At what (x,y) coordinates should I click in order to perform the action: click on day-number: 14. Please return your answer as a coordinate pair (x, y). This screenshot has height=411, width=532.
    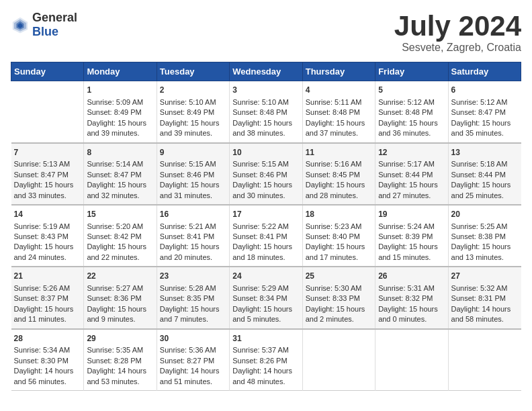
    Looking at the image, I should click on (48, 215).